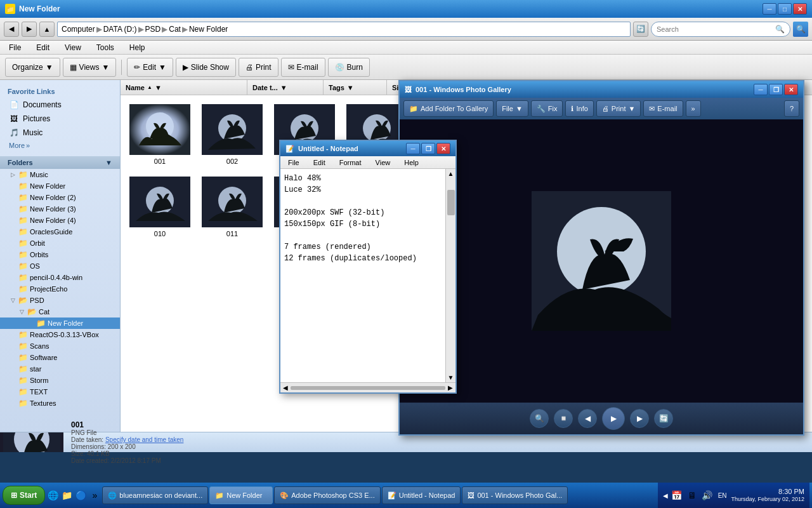 The height and width of the screenshot is (508, 812). Describe the element at coordinates (791, 90) in the screenshot. I see `wpg-close-button: ✕` at that location.